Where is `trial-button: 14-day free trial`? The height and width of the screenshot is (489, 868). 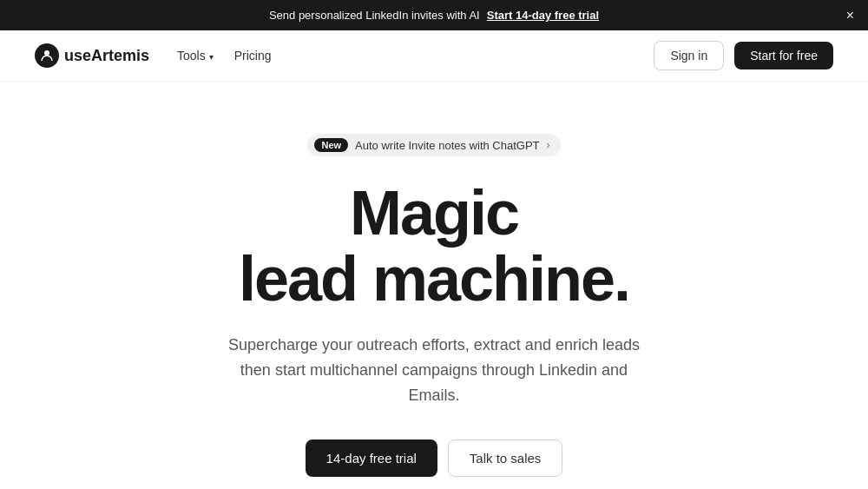 trial-button: 14-day free trial is located at coordinates (372, 459).